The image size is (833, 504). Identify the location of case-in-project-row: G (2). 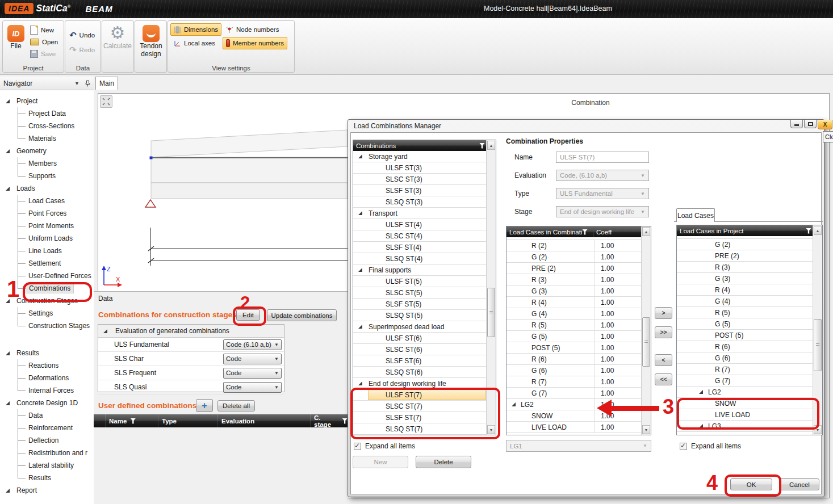
(745, 245).